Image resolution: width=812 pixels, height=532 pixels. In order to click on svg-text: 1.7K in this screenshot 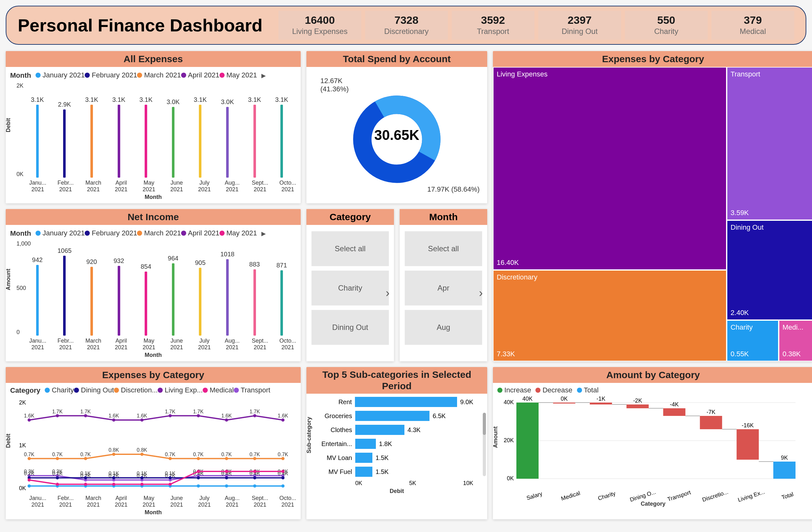, I will do `click(57, 412)`.